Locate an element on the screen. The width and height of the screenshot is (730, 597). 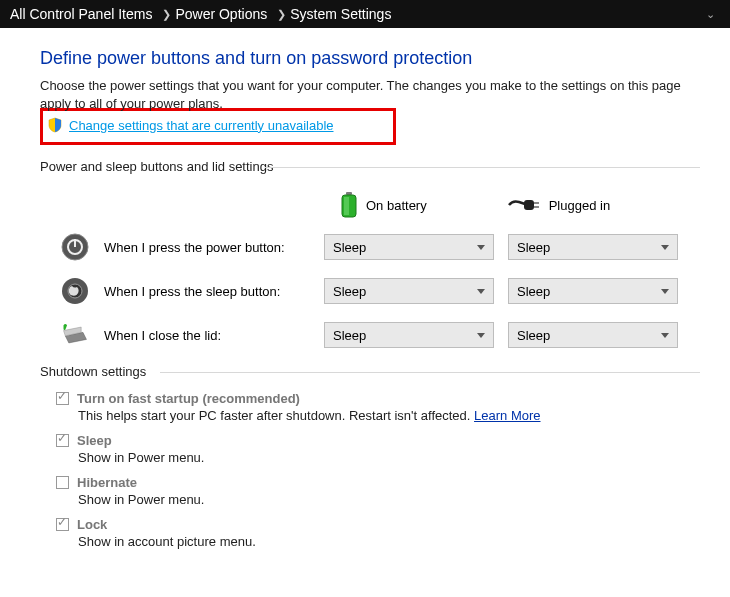
checkbox-sleep is located at coordinates (62, 440).